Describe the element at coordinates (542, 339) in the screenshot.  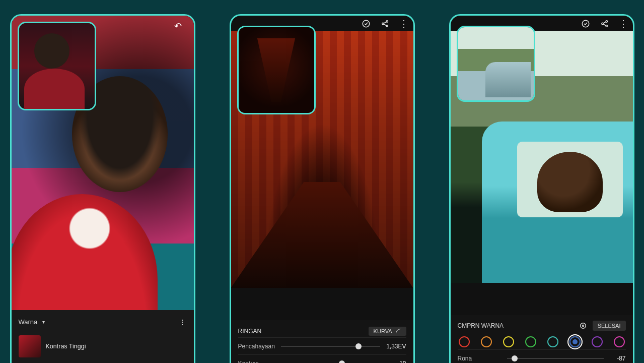
I see `color-mix-panel: CMPRN WARNA SELESAI Rona -87 Kejenuhan` at that location.